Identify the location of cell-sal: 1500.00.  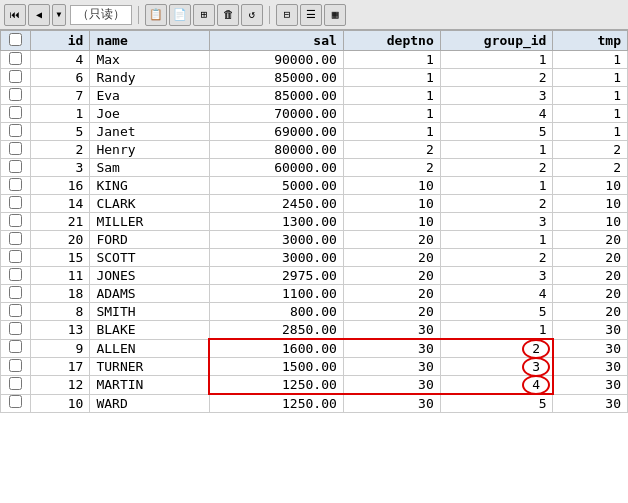
(276, 367).